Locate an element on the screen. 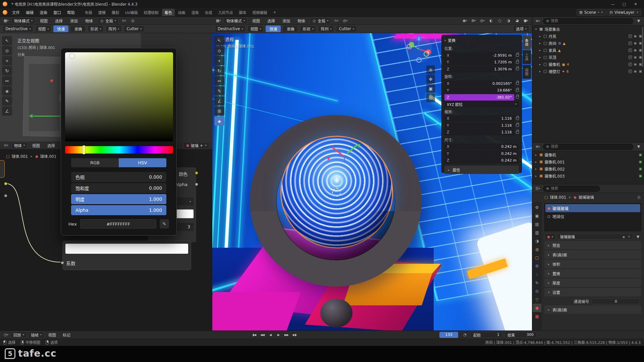 This screenshot has height=362, width=644. output-tab-icon: ▤ is located at coordinates (537, 224).